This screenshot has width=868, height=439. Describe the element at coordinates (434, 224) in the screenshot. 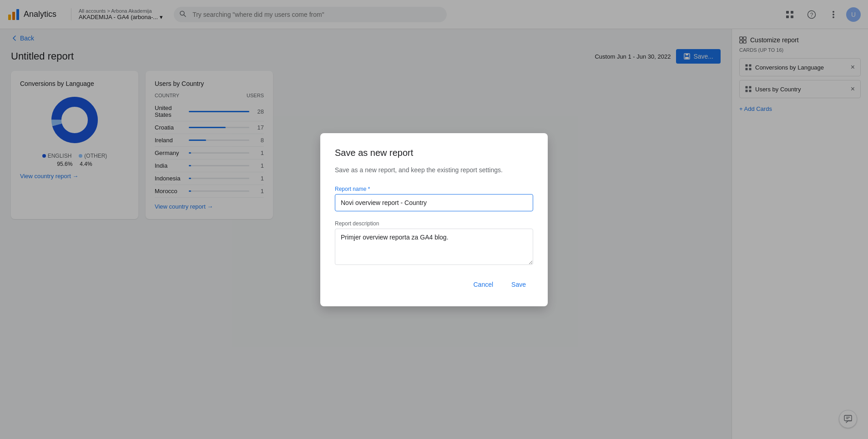

I see `report-description-label: Report description` at that location.